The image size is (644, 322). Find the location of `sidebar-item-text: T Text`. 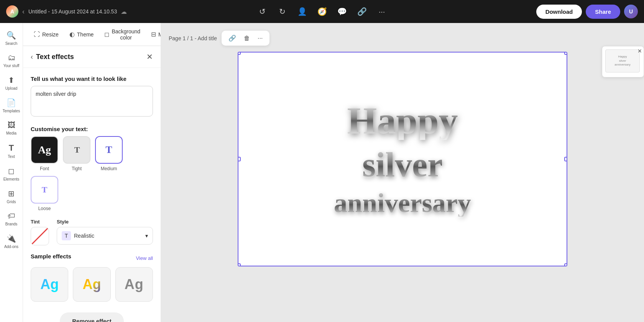

sidebar-item-text: T Text is located at coordinates (12, 151).